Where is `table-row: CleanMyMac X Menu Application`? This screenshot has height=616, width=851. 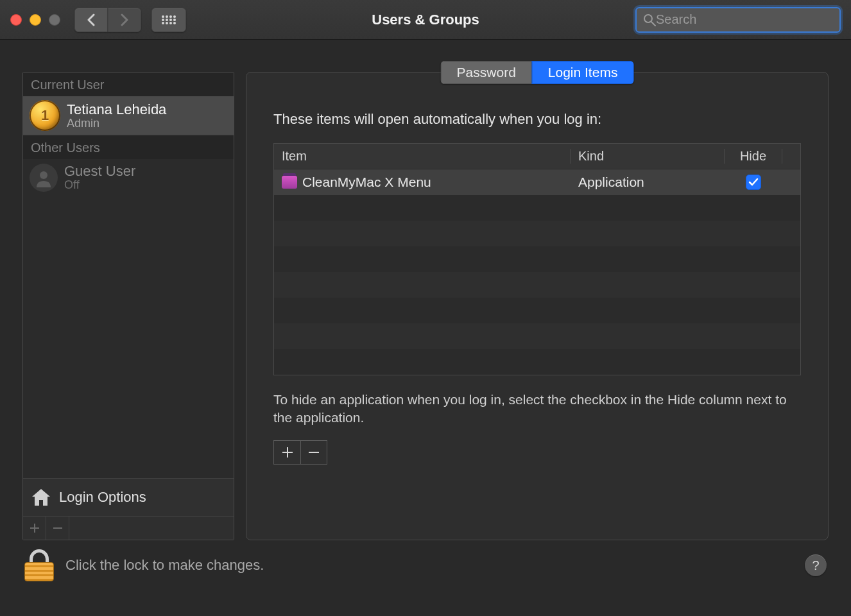 table-row: CleanMyMac X Menu Application is located at coordinates (537, 182).